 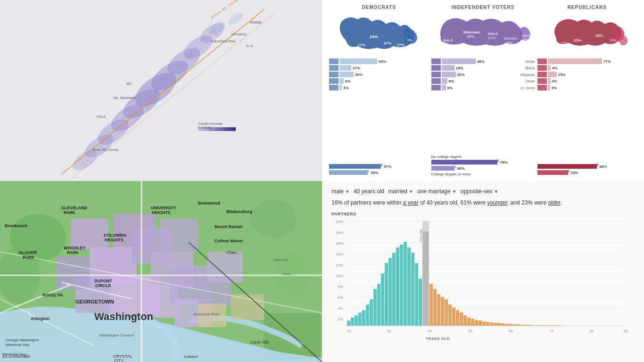 What do you see at coordinates (114, 240) in the screenshot?
I see `svg-text: HEIGHTS` at bounding box center [114, 240].